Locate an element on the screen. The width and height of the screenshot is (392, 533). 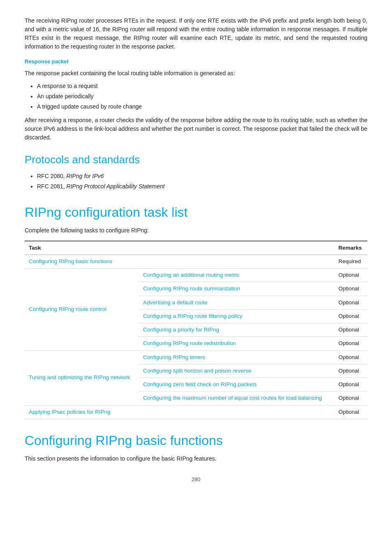
task-list-intro: Complete the following tasks to configur… is located at coordinates (196, 230).